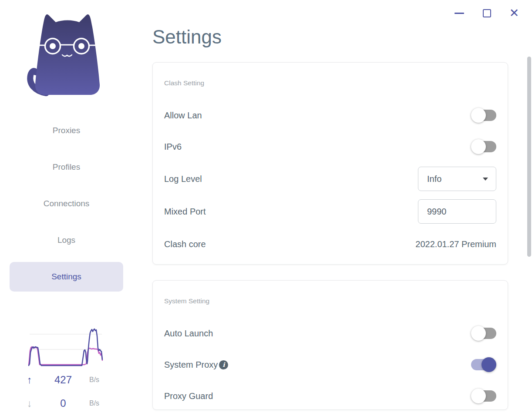 The width and height of the screenshot is (532, 416). Describe the element at coordinates (187, 37) in the screenshot. I see `page-title: Settings` at that location.